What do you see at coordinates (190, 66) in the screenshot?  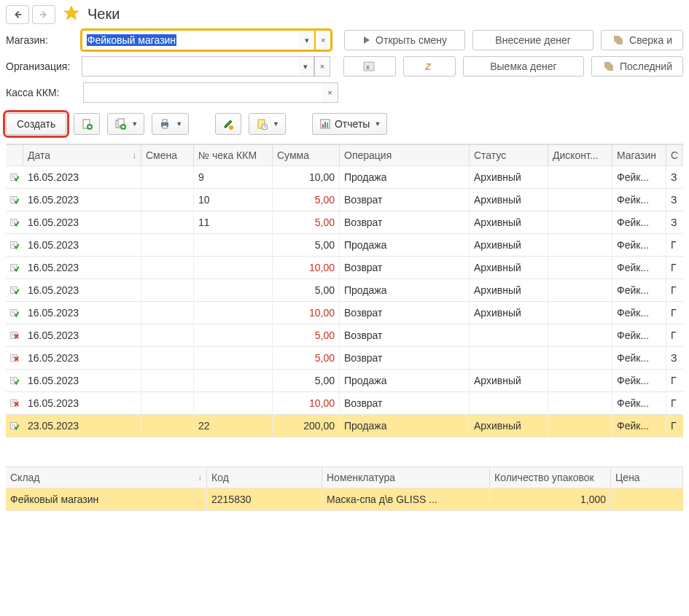 I see `org-input` at bounding box center [190, 66].